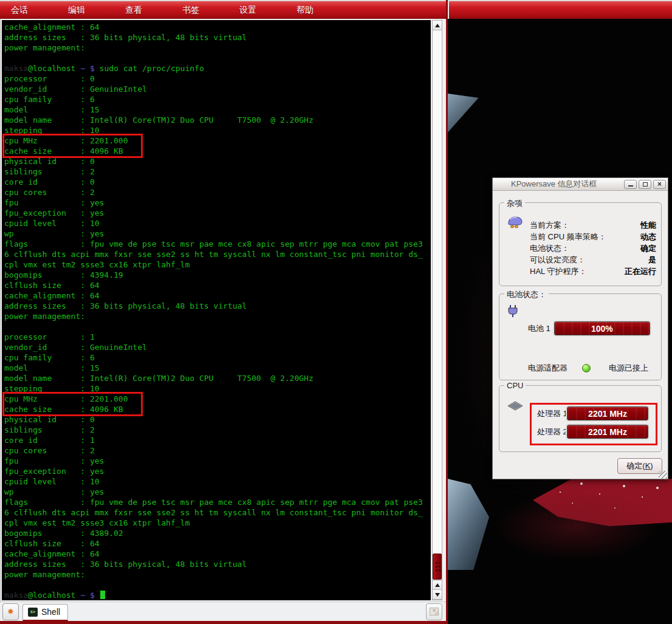 The width and height of the screenshot is (672, 624). I want to click on kpowersave-icon, so click(515, 223).